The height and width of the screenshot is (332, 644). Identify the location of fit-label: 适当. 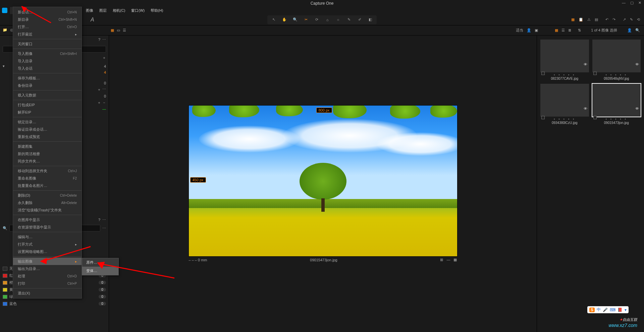
(520, 30).